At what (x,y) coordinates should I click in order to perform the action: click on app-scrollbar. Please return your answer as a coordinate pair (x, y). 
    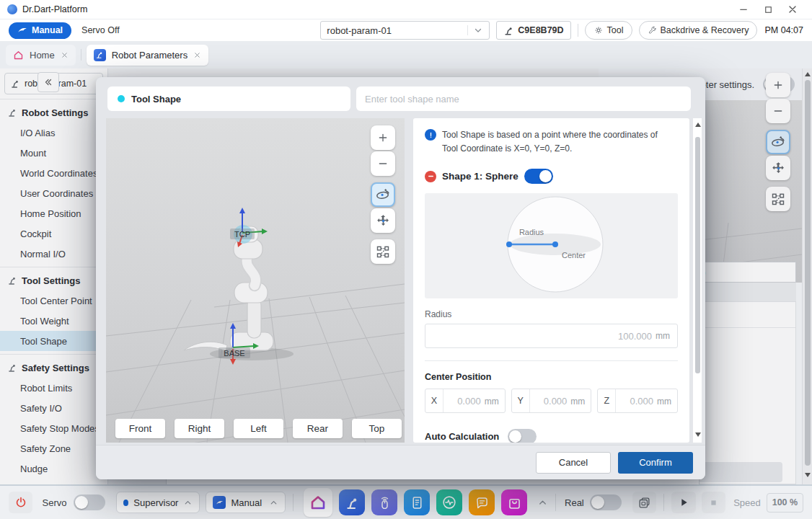
    Looking at the image, I should click on (807, 277).